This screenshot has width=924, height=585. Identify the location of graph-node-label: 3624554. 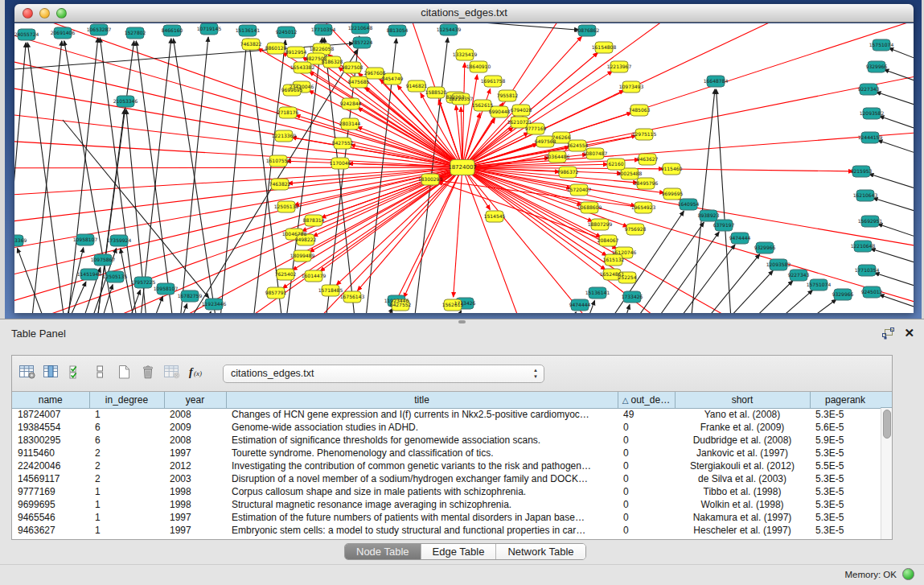
(577, 145).